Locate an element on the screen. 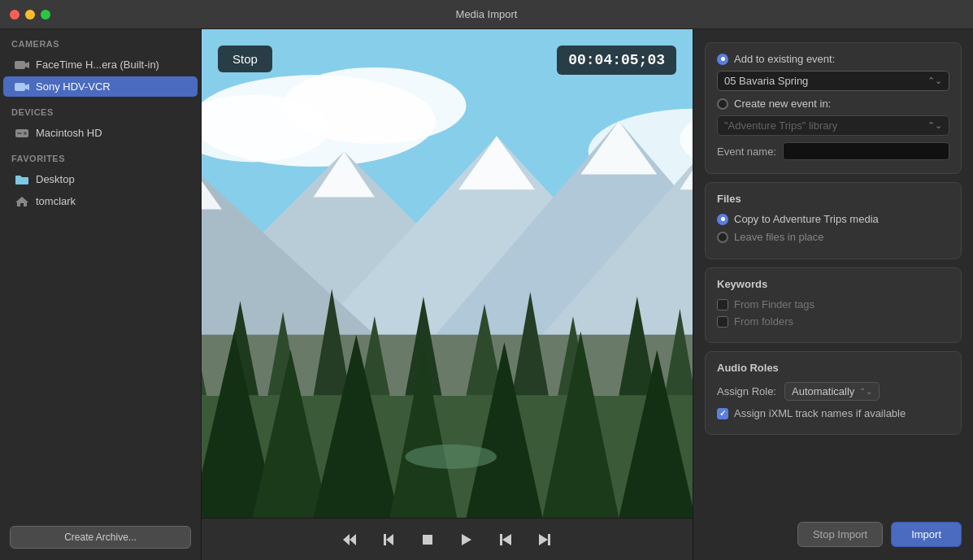 The width and height of the screenshot is (973, 560). leave-files-label: Leave files in place is located at coordinates (779, 237).